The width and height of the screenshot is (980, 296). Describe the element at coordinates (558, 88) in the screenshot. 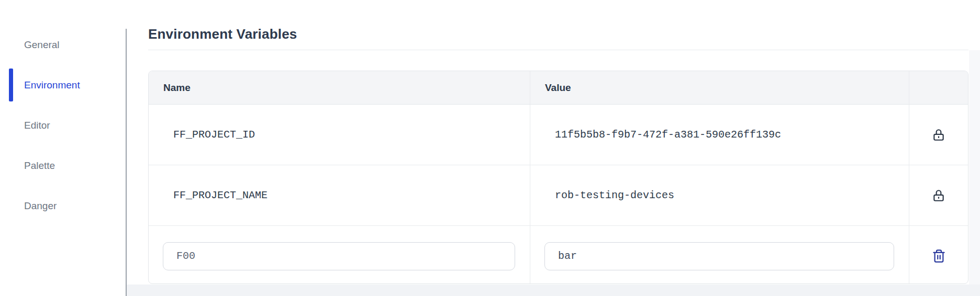

I see `table-header-row: Name Value` at that location.